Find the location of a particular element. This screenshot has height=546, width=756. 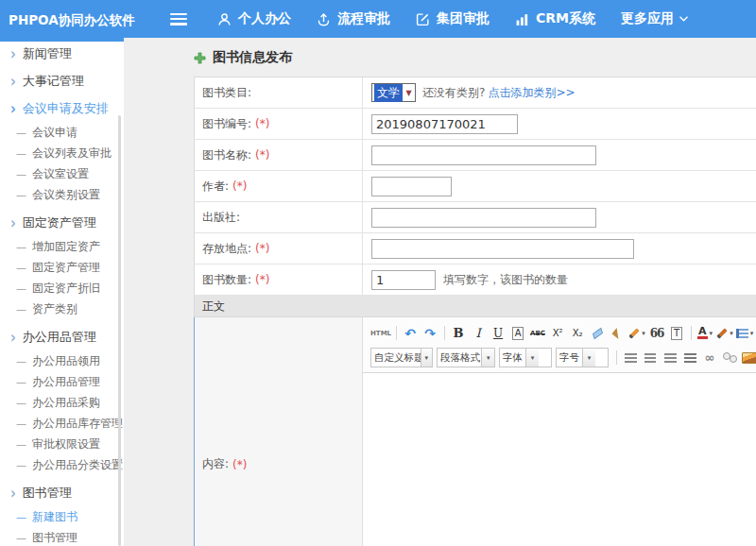

font-size-dropdown: 字号 ▾ is located at coordinates (582, 357).